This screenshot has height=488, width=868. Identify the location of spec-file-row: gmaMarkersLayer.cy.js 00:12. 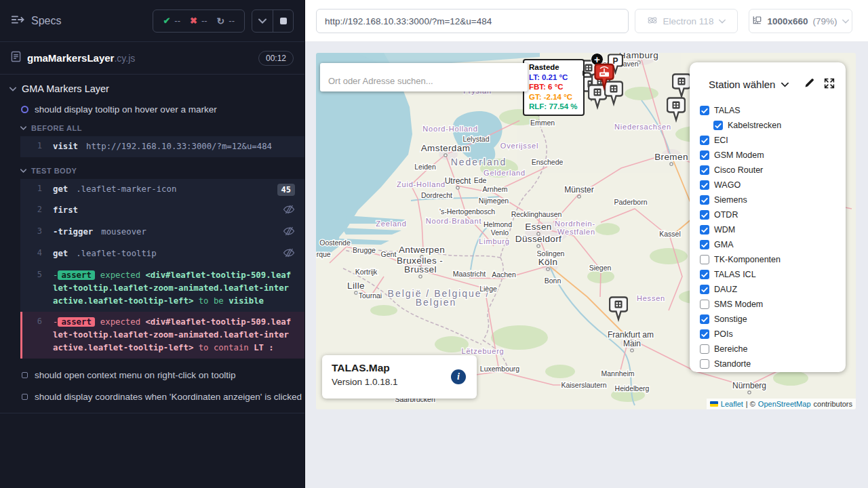
(152, 58).